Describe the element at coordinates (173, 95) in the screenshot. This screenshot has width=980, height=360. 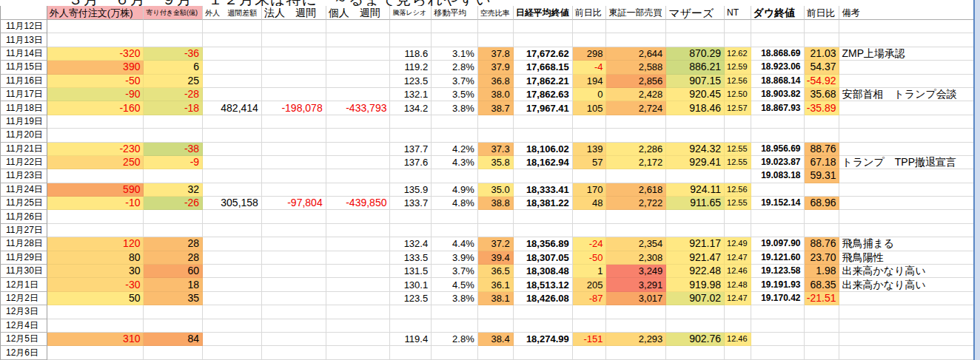
I see `cell-c: -28` at that location.